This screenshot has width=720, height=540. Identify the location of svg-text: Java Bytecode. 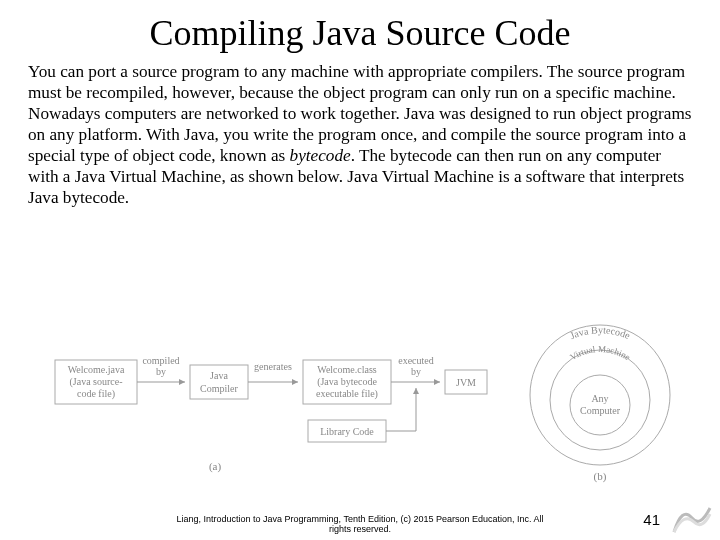
(600, 332).